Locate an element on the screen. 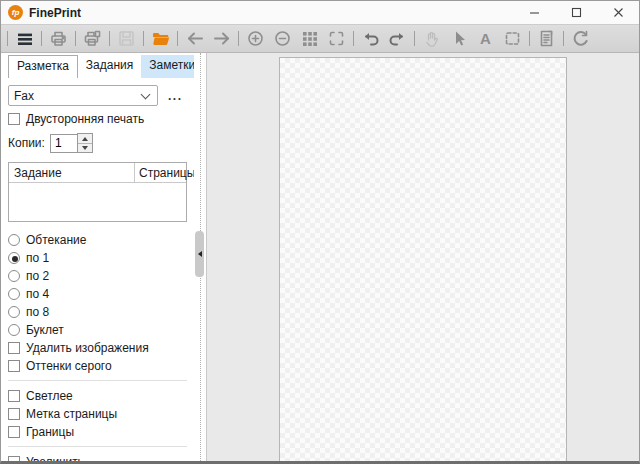  redo-button is located at coordinates (398, 38).